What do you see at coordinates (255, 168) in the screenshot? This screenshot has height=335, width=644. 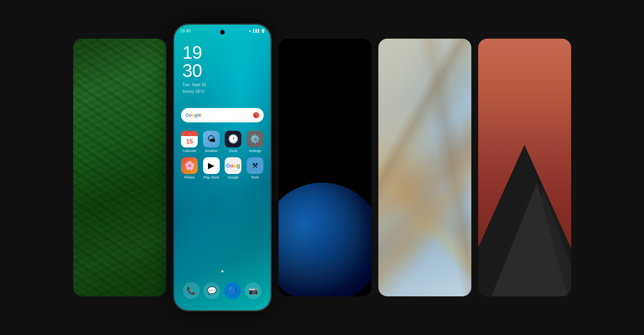 I see `tools-app: ⚒ Tools` at bounding box center [255, 168].